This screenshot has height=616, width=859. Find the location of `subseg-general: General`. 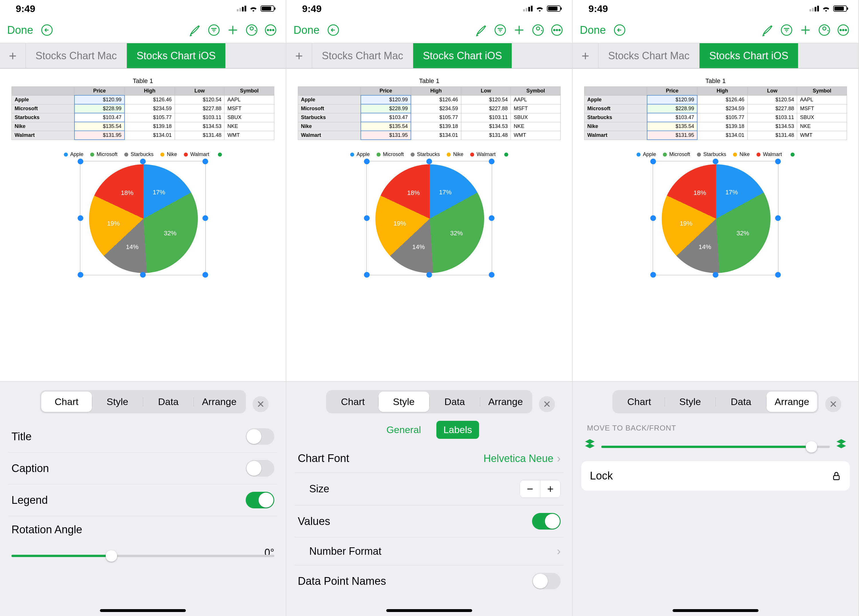

subseg-general: General is located at coordinates (404, 430).